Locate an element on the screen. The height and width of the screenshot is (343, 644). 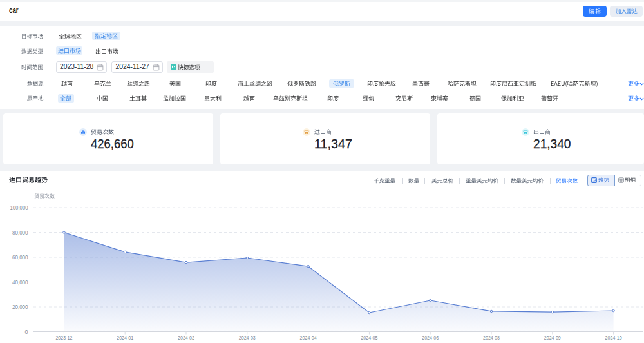
svg-text: 2024-06 is located at coordinates (430, 338).